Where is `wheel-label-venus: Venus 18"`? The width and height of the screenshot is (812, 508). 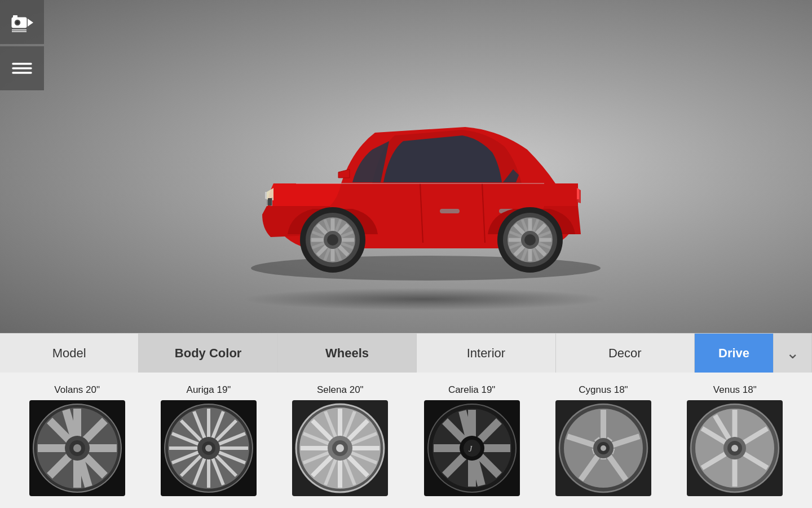
wheel-label-venus: Venus 18" is located at coordinates (735, 390).